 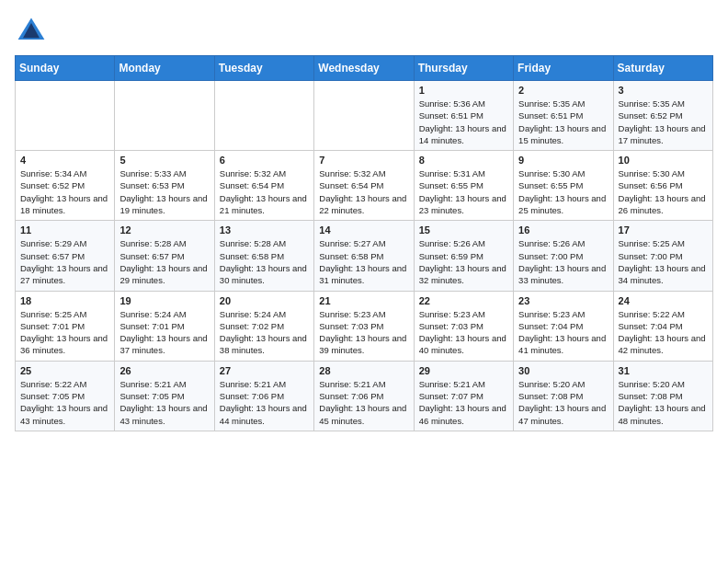 I want to click on day-info: Sunrise: 5:35 AM Sunset: 6:51 PM Dayligh…, so click(x=563, y=121).